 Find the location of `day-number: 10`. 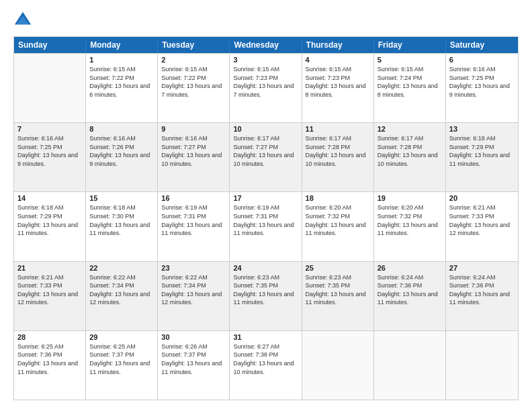

day-number: 10 is located at coordinates (265, 129).